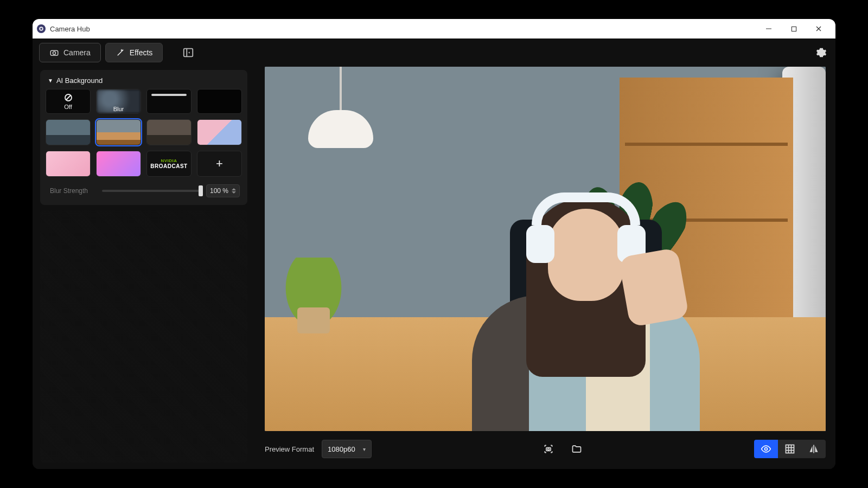 The width and height of the screenshot is (868, 488). What do you see at coordinates (347, 449) in the screenshot?
I see `preview-format-select: 1080p60 ▾` at bounding box center [347, 449].